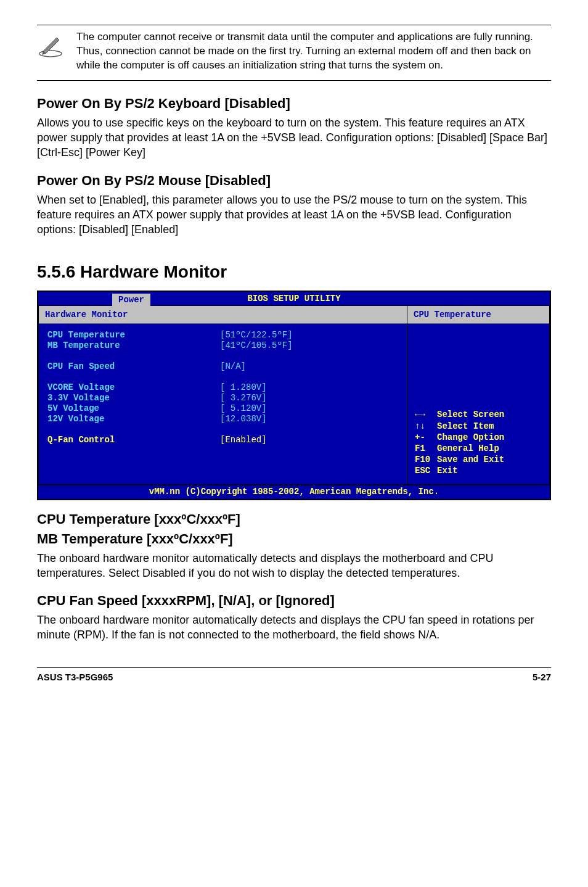 The width and height of the screenshot is (588, 887). Describe the element at coordinates (542, 677) in the screenshot. I see `footer-right: 5-27` at that location.